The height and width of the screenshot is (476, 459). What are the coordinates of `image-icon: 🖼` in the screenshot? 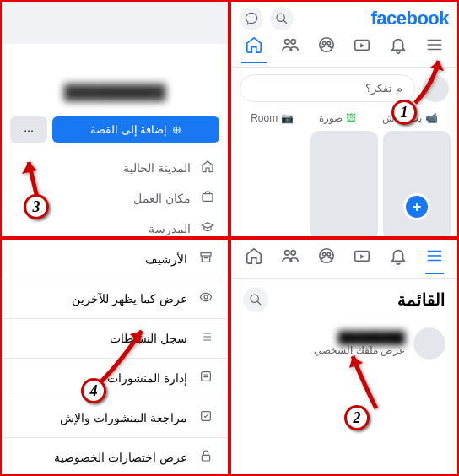 It's located at (351, 118).